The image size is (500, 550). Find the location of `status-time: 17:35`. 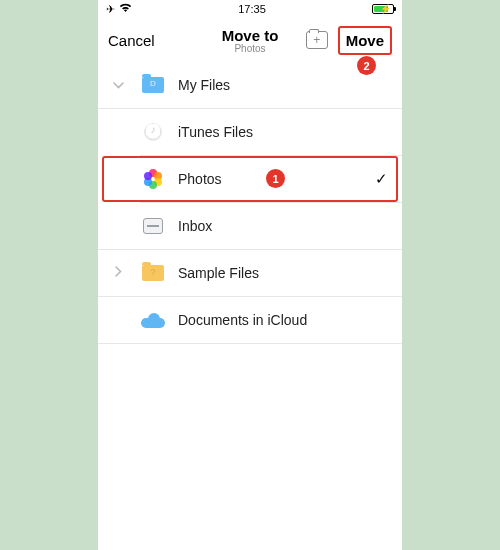

status-time: 17:35 is located at coordinates (252, 9).